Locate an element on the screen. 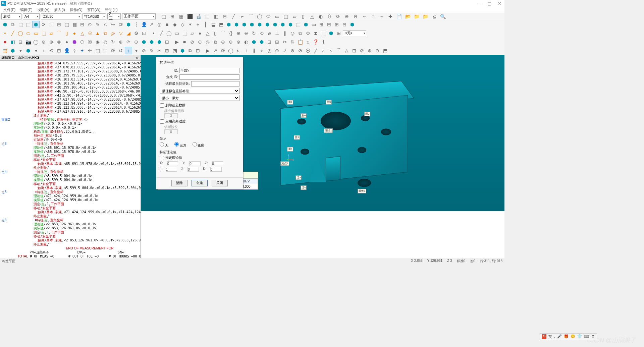 This screenshot has height=347, width=644. tb5-i25: ⧉ is located at coordinates (190, 51).